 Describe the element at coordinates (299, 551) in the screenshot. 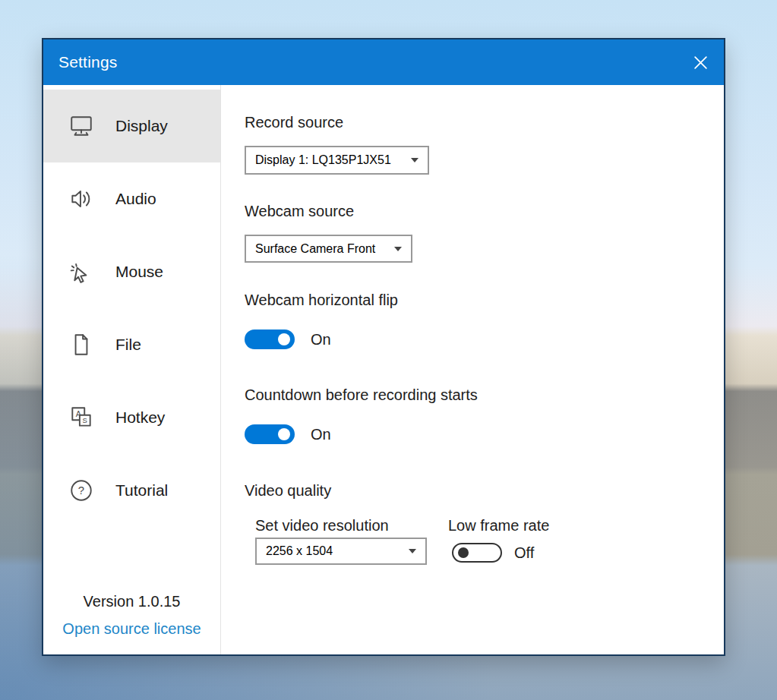

I see `video-resolution-value: 2256 x 1504` at that location.